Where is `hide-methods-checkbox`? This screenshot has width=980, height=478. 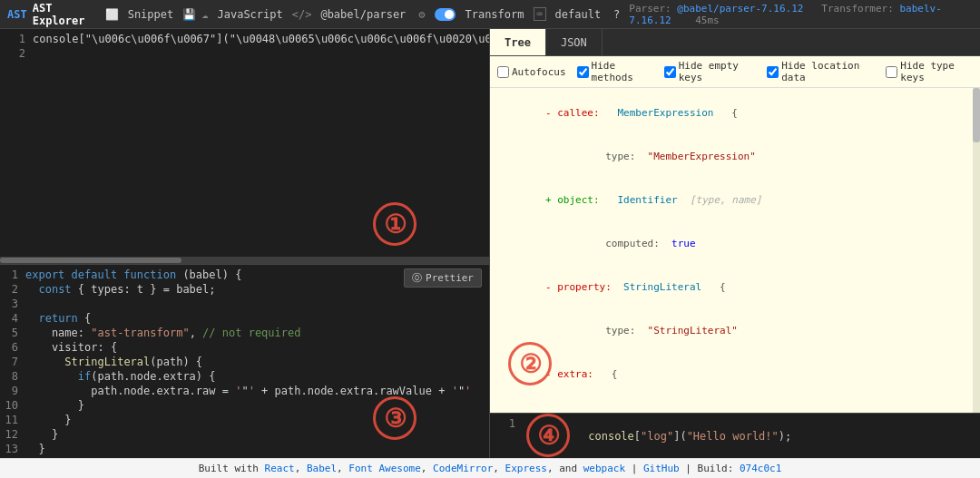 hide-methods-checkbox is located at coordinates (583, 73).